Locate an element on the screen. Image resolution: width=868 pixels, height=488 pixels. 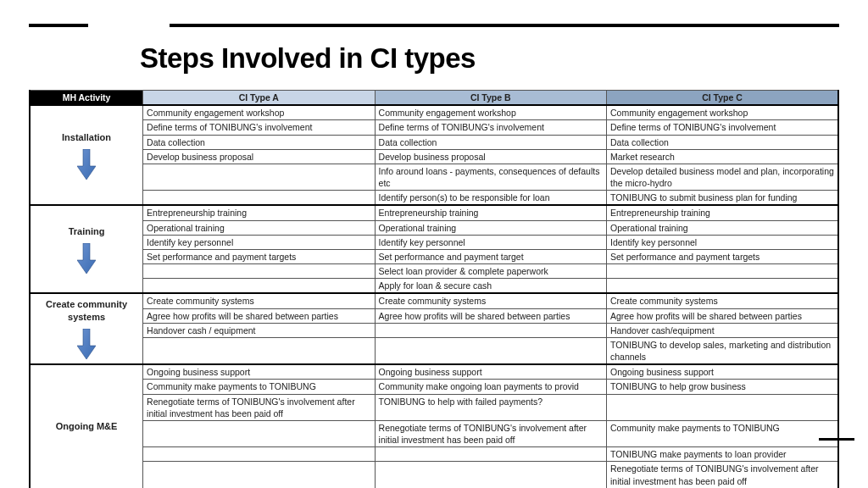
cell: TONIBUNG to help grow business is located at coordinates (722, 386).